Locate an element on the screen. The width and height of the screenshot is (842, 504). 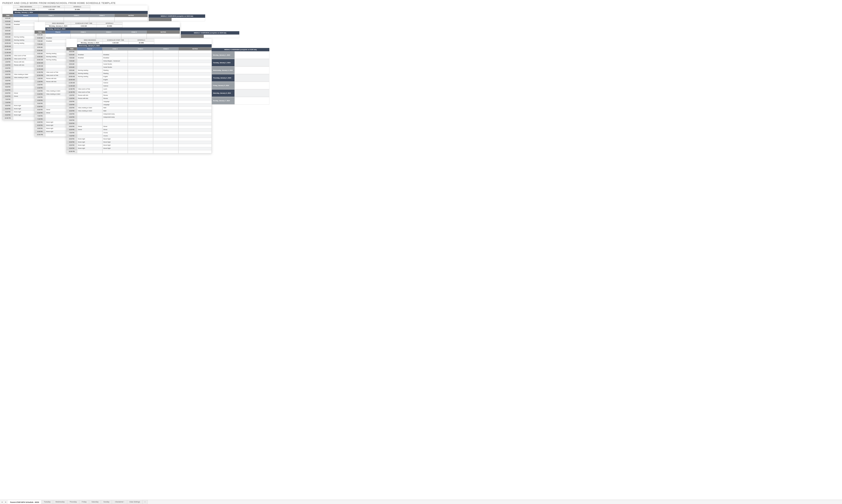
cell-child: Dinner is located at coordinates (115, 130).